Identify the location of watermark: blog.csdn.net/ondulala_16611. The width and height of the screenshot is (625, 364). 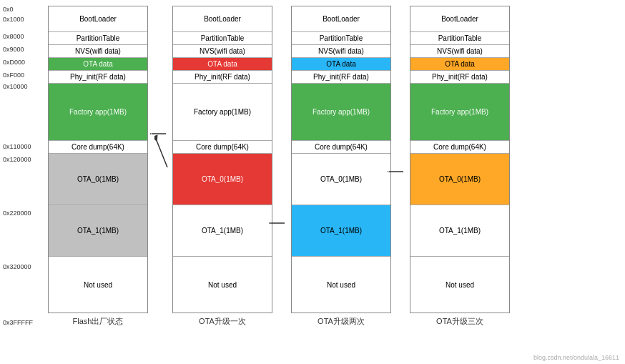
(576, 358).